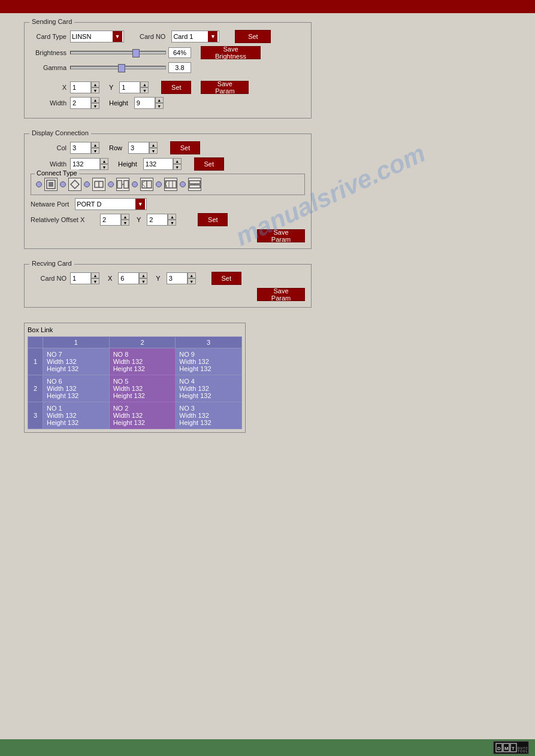 The width and height of the screenshot is (535, 756). I want to click on table-cell-r3-c2: NO 2Width 132Height 132, so click(143, 415).